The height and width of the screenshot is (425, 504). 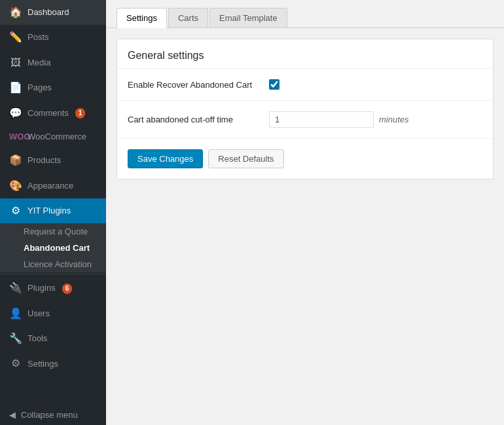 I want to click on sidebar-divider, so click(x=53, y=274).